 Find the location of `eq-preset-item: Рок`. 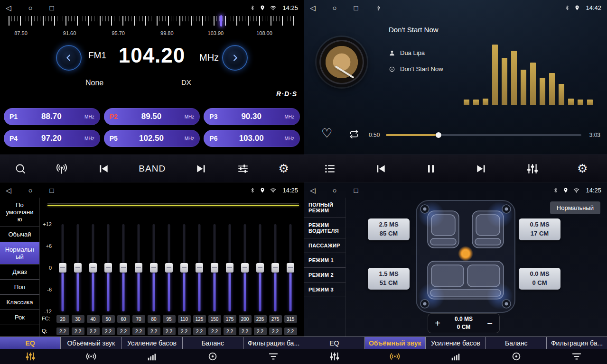

eq-preset-item: Рок is located at coordinates (20, 318).